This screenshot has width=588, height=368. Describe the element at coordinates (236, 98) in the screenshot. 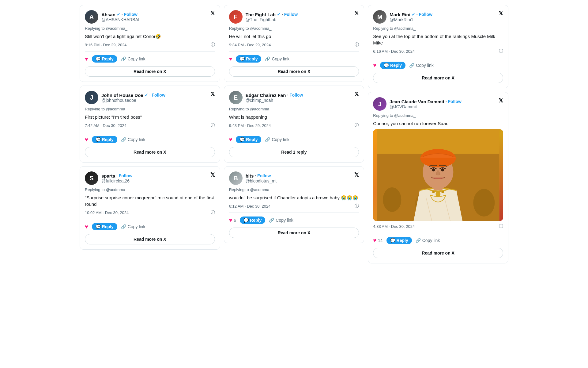

I see `avatar-letter: E` at that location.